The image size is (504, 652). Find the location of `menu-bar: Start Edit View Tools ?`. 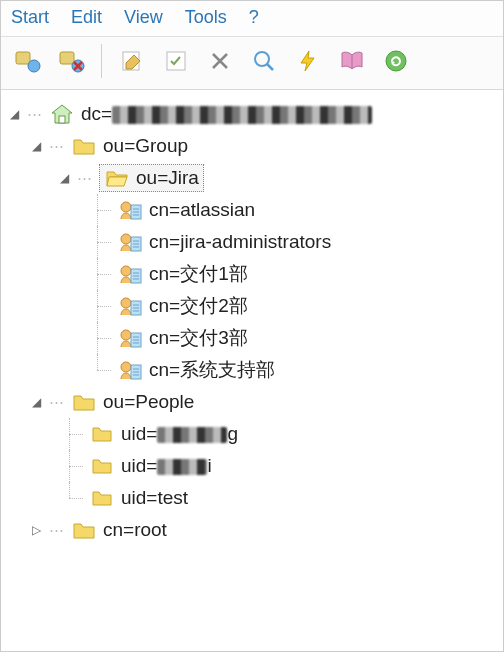

menu-bar: Start Edit View Tools ? is located at coordinates (252, 19).